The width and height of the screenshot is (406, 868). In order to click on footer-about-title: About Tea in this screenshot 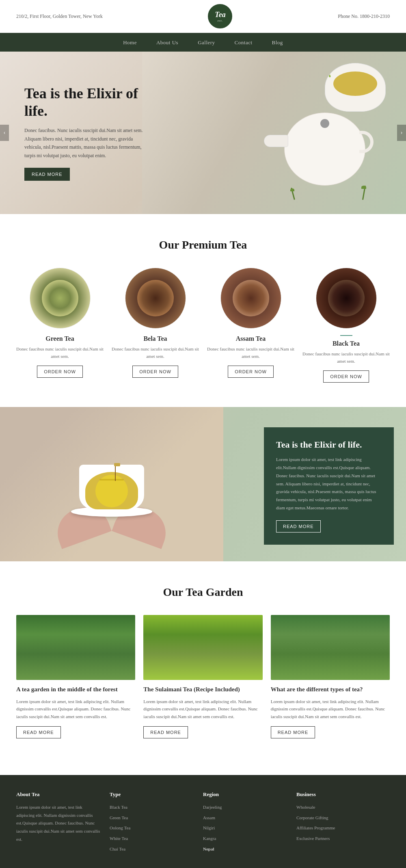, I will do `click(59, 794)`.